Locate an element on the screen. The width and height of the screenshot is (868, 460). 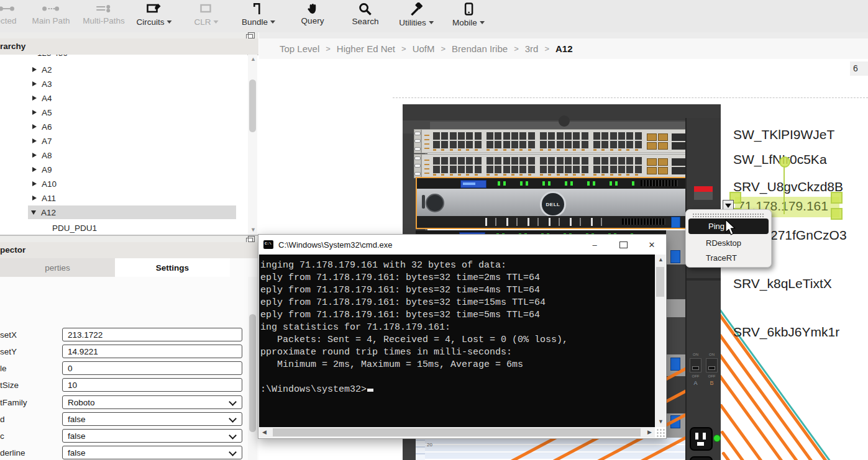
toolbar-item-mobile: Mobile is located at coordinates (468, 15).